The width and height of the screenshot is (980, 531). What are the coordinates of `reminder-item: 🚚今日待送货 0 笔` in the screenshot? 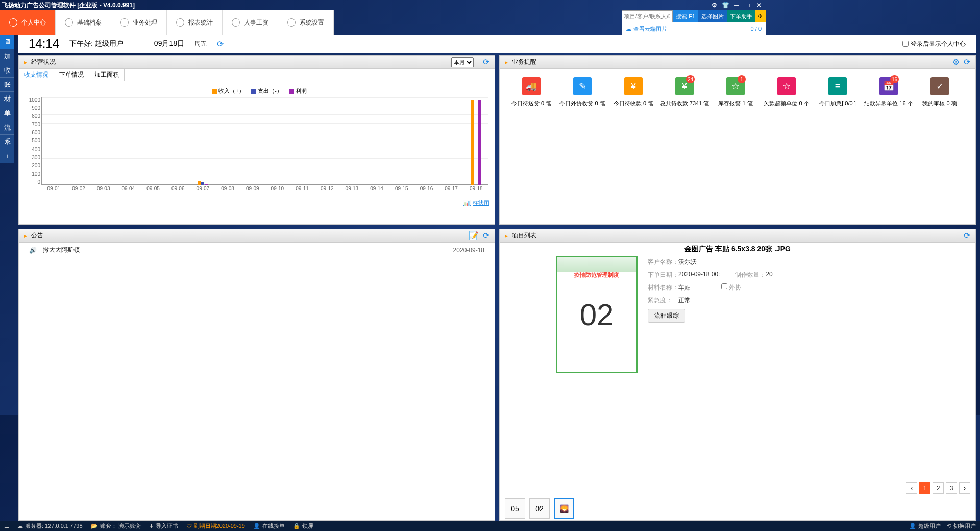 It's located at (531, 92).